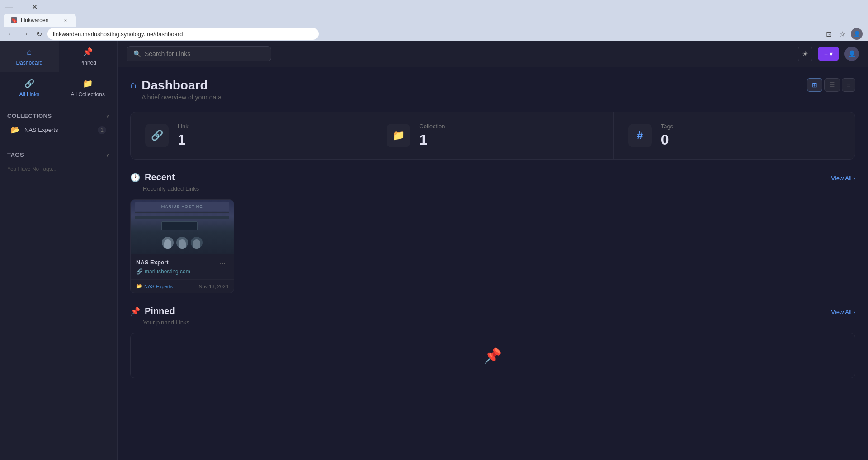 This screenshot has height=460, width=868. Describe the element at coordinates (842, 34) in the screenshot. I see `bookmark-btn: ☆` at that location.